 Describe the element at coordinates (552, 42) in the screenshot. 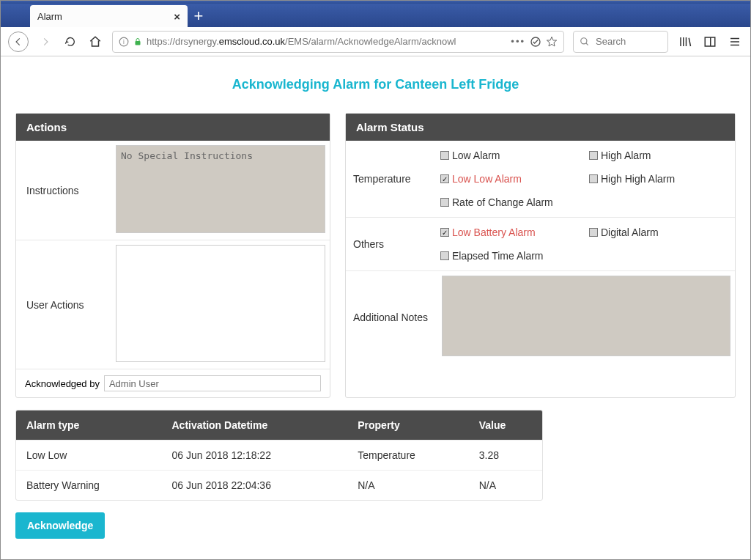

I see `bookmark-icon` at that location.